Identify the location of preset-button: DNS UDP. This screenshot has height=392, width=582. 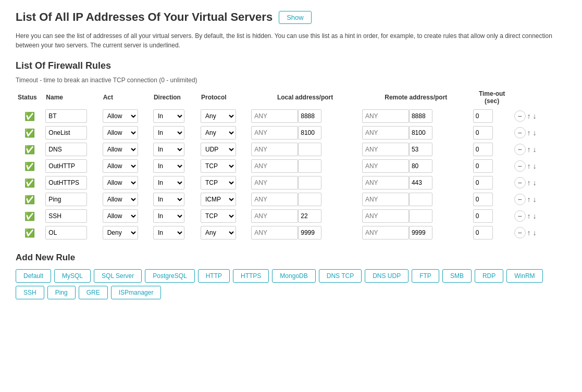
(387, 276).